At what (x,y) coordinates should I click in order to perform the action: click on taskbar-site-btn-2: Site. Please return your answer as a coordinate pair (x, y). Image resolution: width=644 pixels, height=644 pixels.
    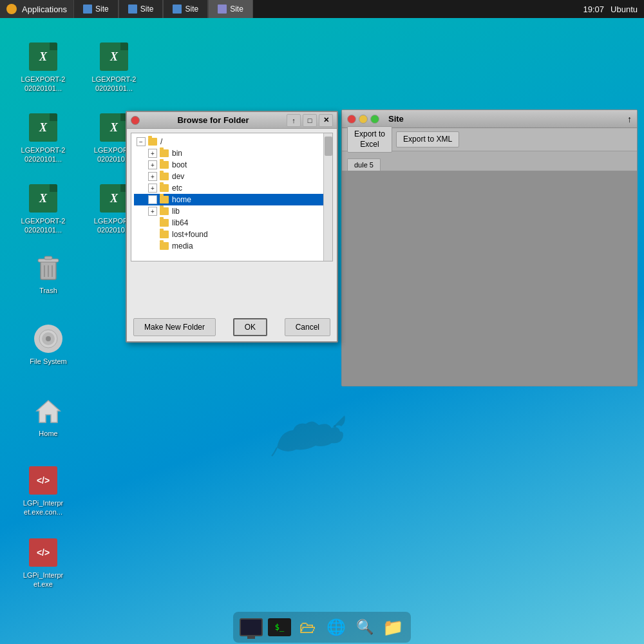
    Looking at the image, I should click on (141, 9).